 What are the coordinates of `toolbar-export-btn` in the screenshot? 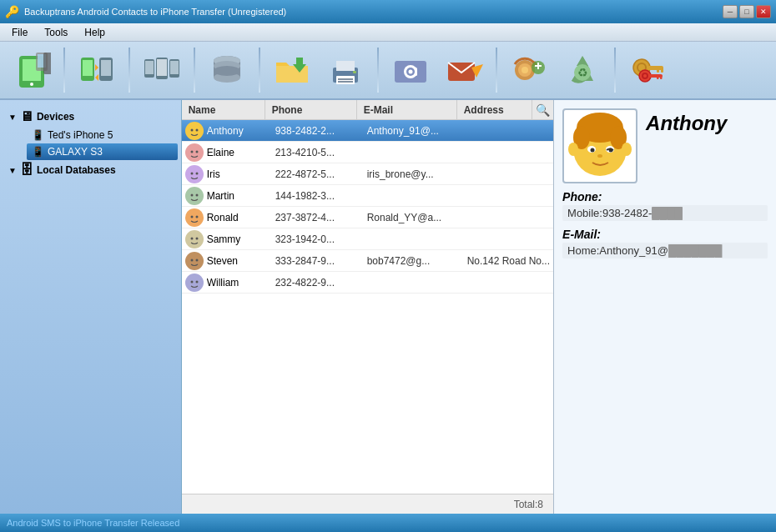 It's located at (292, 70).